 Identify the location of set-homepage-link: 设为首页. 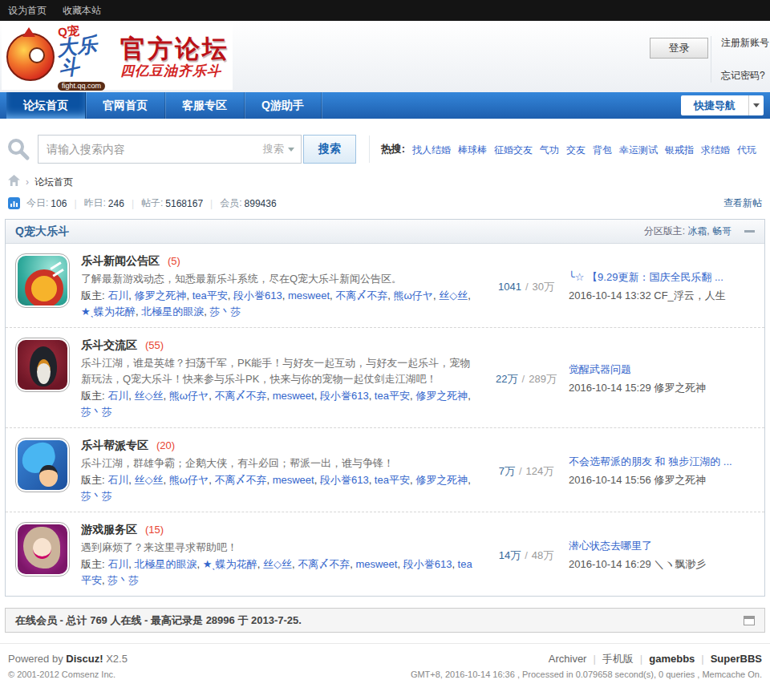
(27, 11).